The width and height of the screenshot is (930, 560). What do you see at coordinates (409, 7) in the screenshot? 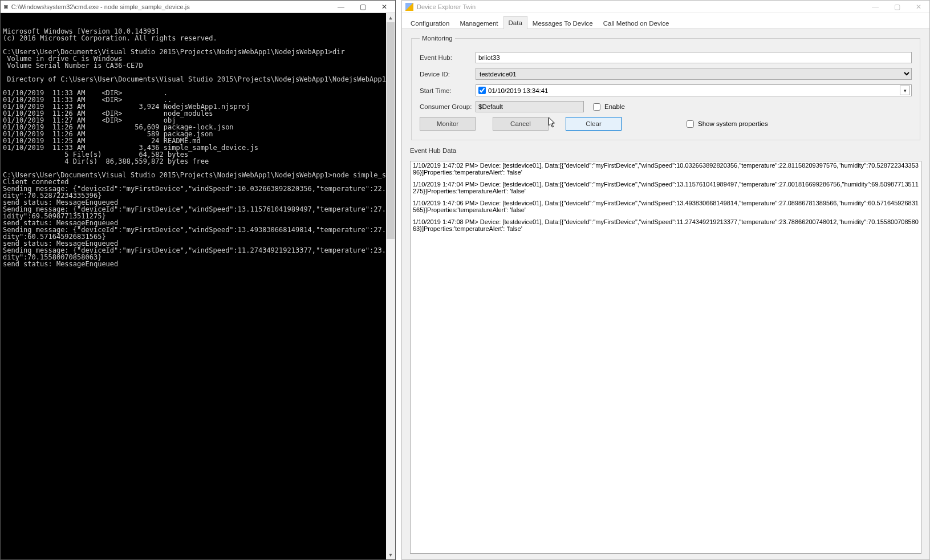
I see `app-icon` at bounding box center [409, 7].